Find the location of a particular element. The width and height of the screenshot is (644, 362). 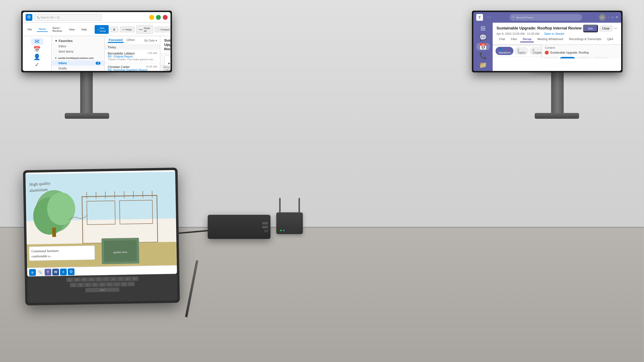

key-t: T is located at coordinates (98, 279).